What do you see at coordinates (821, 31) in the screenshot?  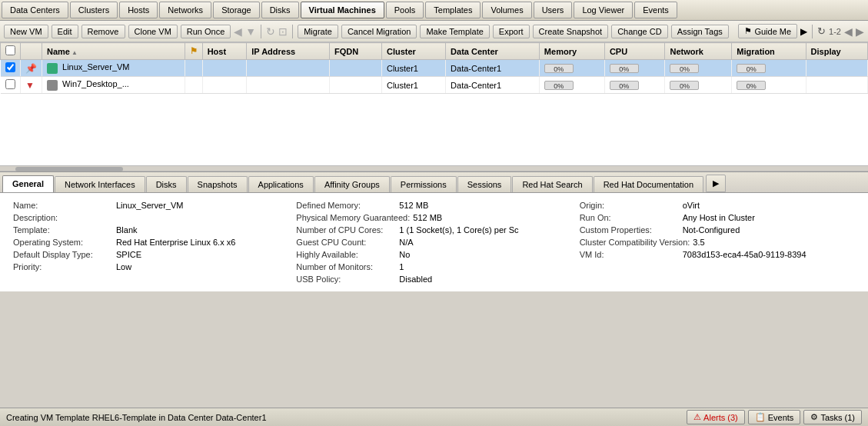 I see `refresh-button: ↻` at bounding box center [821, 31].